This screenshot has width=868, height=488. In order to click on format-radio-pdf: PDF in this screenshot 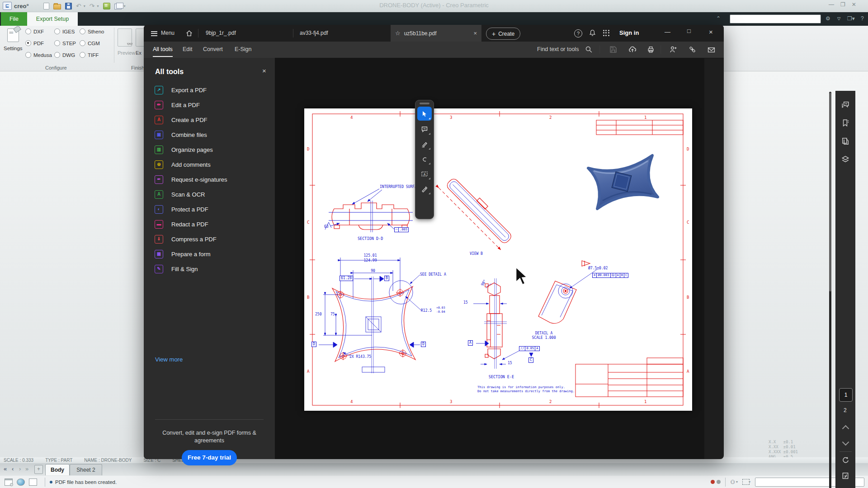, I will do `click(34, 43)`.